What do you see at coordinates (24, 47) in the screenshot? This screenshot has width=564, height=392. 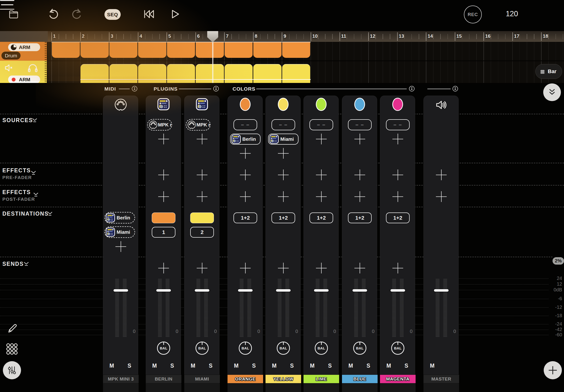 I see `arm-button-track1: ARM` at bounding box center [24, 47].